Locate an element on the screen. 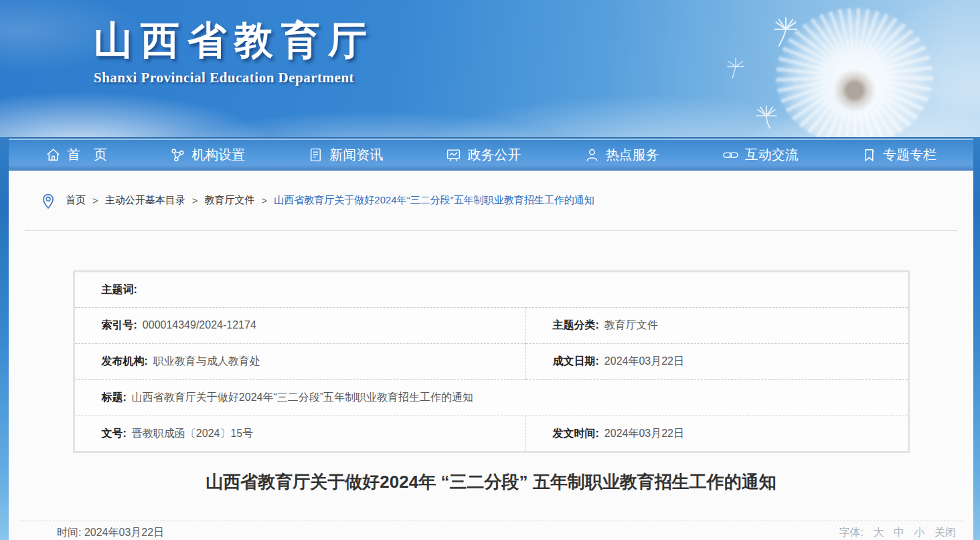  nav-item-label: 互动交流 is located at coordinates (772, 155).